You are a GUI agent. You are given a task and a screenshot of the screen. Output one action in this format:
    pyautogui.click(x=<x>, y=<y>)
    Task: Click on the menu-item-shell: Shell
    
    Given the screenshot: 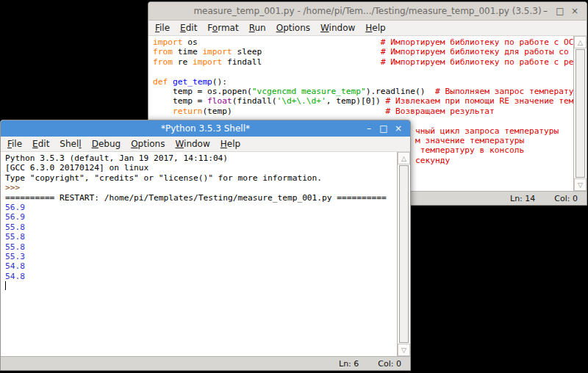 What is the action you would take?
    pyautogui.click(x=71, y=144)
    